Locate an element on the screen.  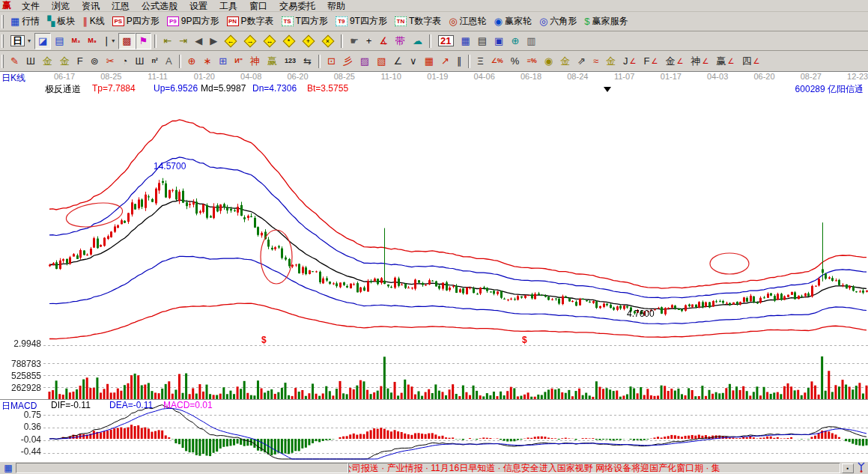
select-box-button: ⊡ is located at coordinates (331, 61).